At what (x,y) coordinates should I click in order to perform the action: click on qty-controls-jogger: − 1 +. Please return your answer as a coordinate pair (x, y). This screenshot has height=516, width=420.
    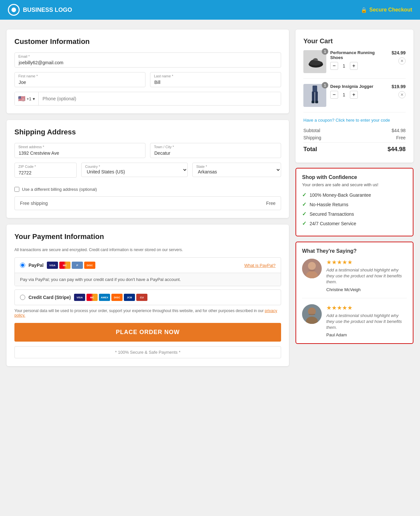
    Looking at the image, I should click on (359, 95).